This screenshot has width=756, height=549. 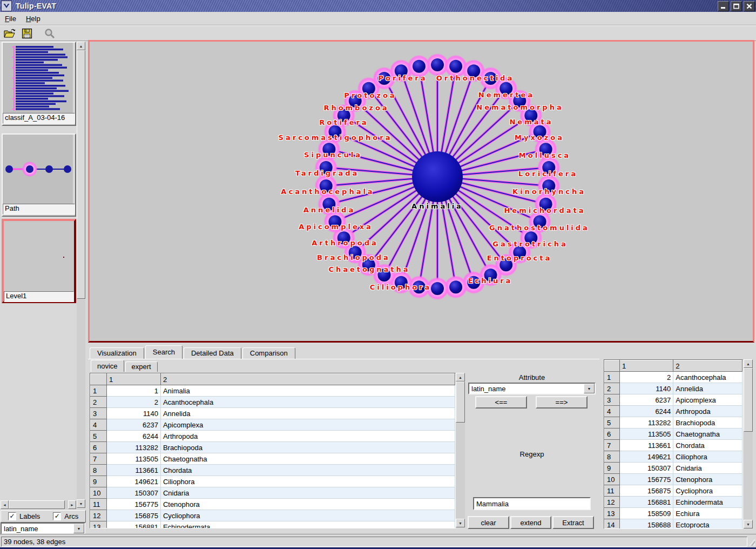 What do you see at coordinates (273, 482) in the screenshot?
I see `table-row: 9149621Ciliophora` at bounding box center [273, 482].